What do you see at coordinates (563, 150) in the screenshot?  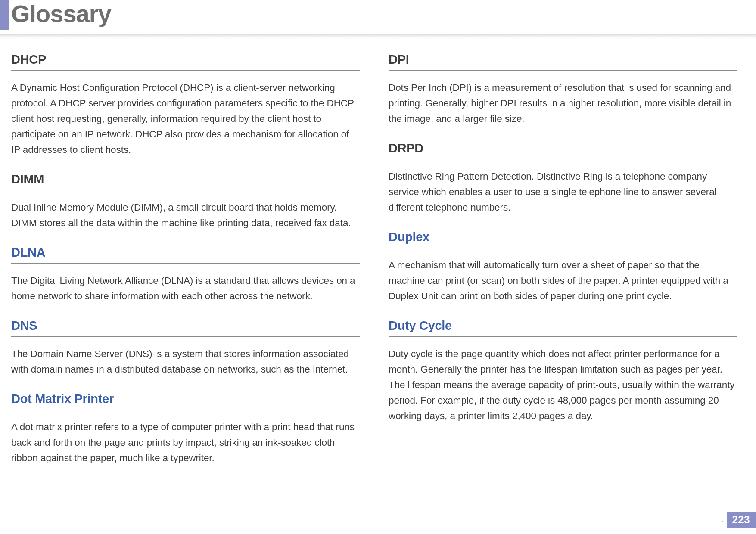 I see `glossary-term: DRPD` at bounding box center [563, 150].